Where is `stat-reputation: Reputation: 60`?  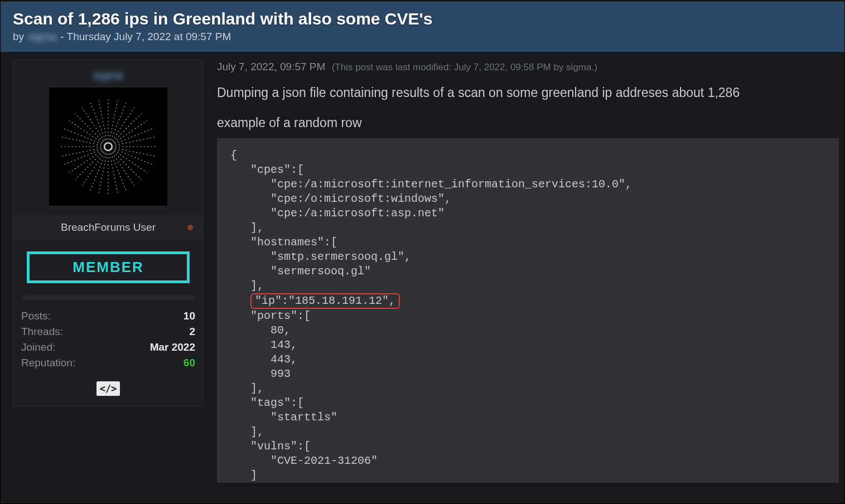 stat-reputation: Reputation: 60 is located at coordinates (108, 363).